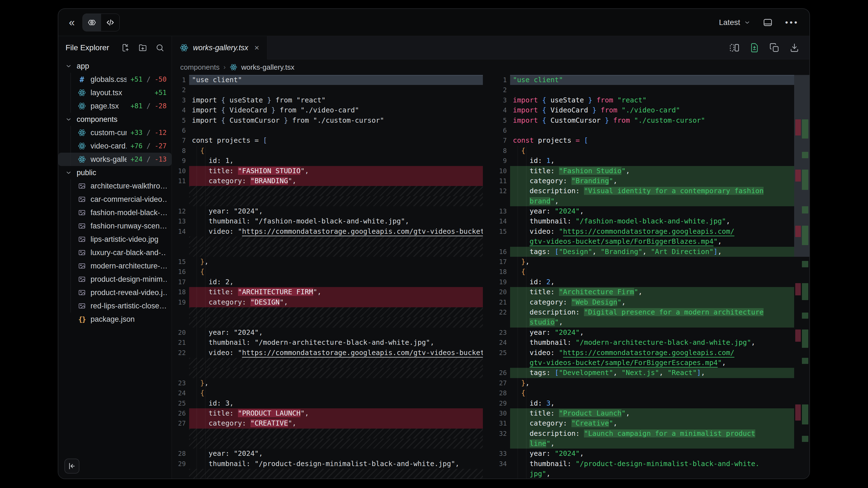 Image resolution: width=868 pixels, height=488 pixels. I want to click on code-line: 29 thumbnail: "/product-design-minimalis…, so click(328, 464).